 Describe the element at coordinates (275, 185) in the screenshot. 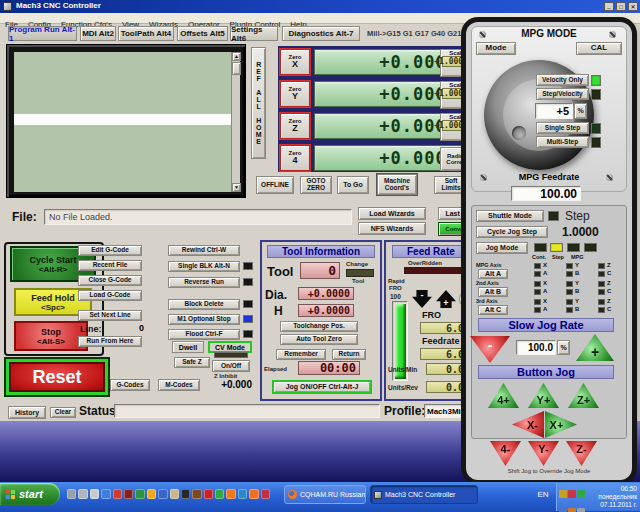

I see `offline-button: OFFLINE` at that location.